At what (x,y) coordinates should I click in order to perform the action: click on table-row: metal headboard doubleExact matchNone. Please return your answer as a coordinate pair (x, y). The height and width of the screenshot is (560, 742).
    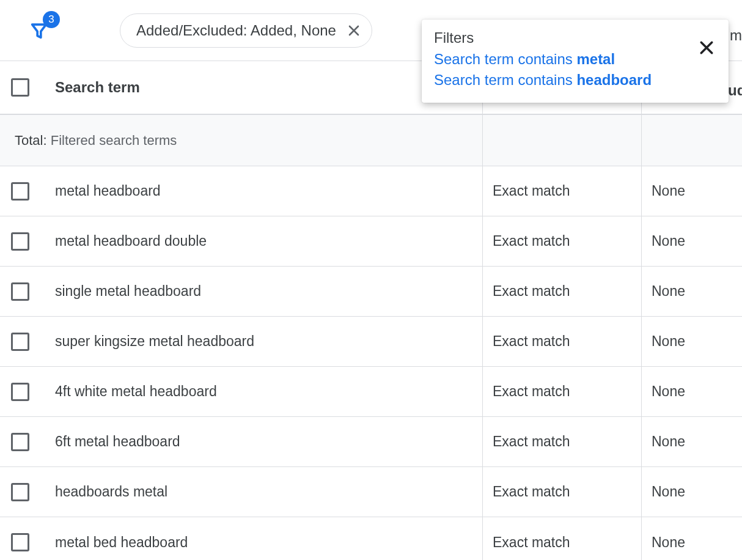
    Looking at the image, I should click on (371, 241).